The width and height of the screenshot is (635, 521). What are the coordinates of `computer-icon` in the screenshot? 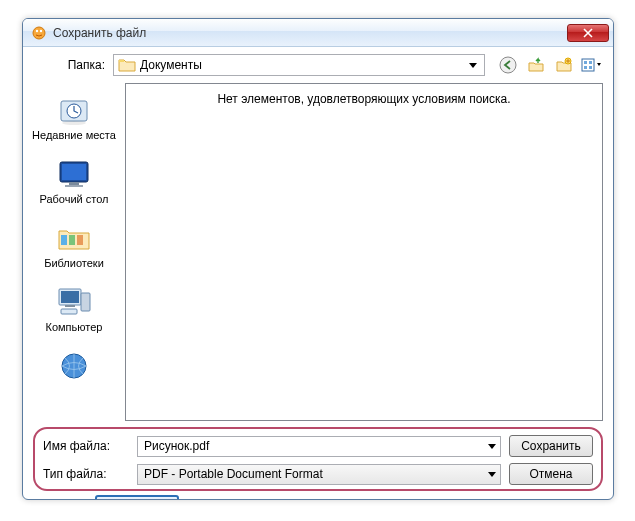 It's located at (74, 302).